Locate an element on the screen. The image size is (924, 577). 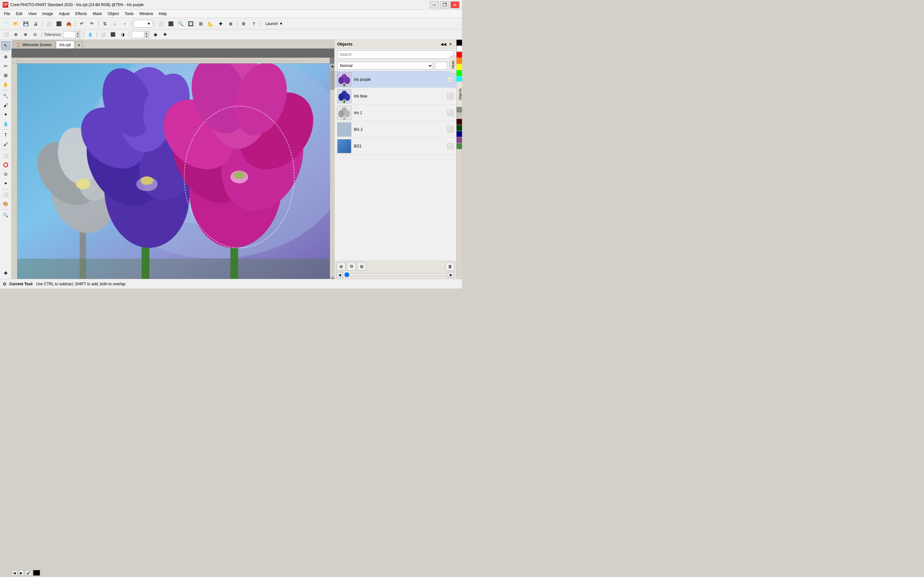
dropper-tool: 💧 is located at coordinates (6, 124).